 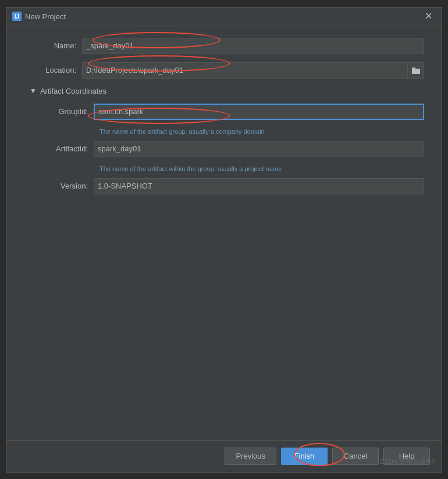 I want to click on groupid-input, so click(x=259, y=112).